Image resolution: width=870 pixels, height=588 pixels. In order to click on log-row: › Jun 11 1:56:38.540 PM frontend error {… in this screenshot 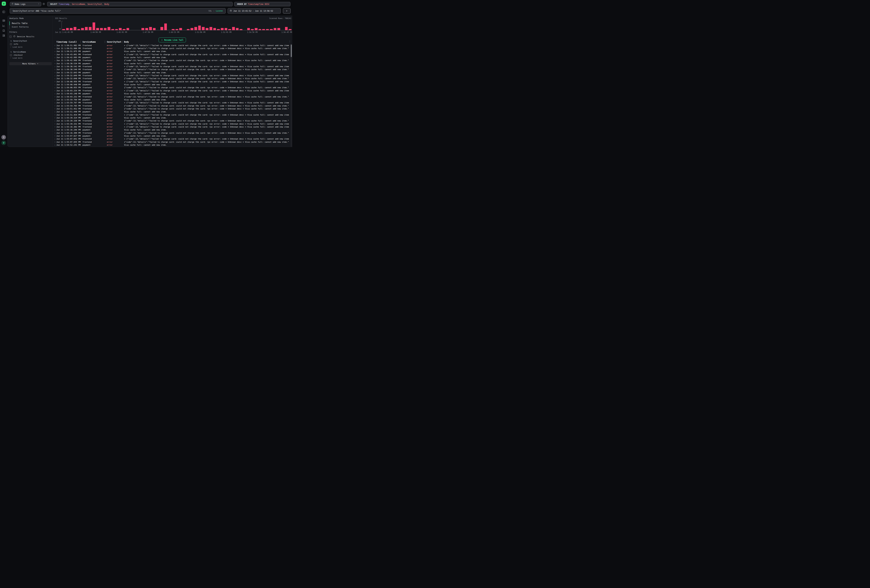, I will do `click(172, 70)`.